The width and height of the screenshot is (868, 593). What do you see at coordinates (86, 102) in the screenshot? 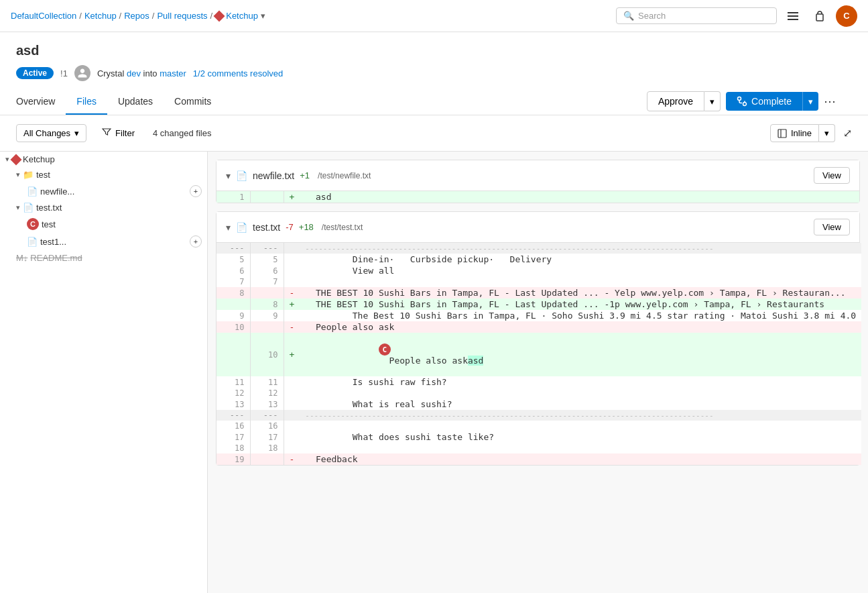
I see `tab-files: Files` at bounding box center [86, 102].